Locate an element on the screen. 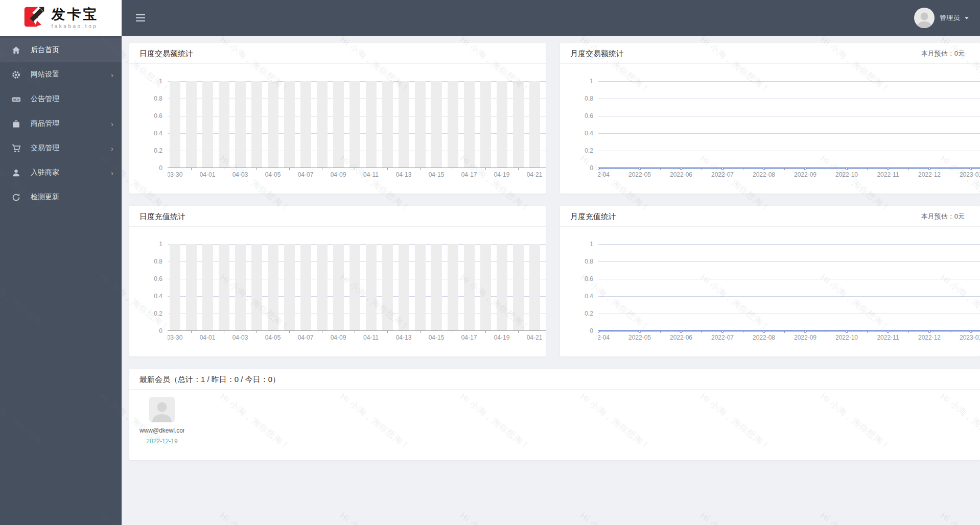 This screenshot has height=525, width=980. y-axis-label: 1 is located at coordinates (151, 81).